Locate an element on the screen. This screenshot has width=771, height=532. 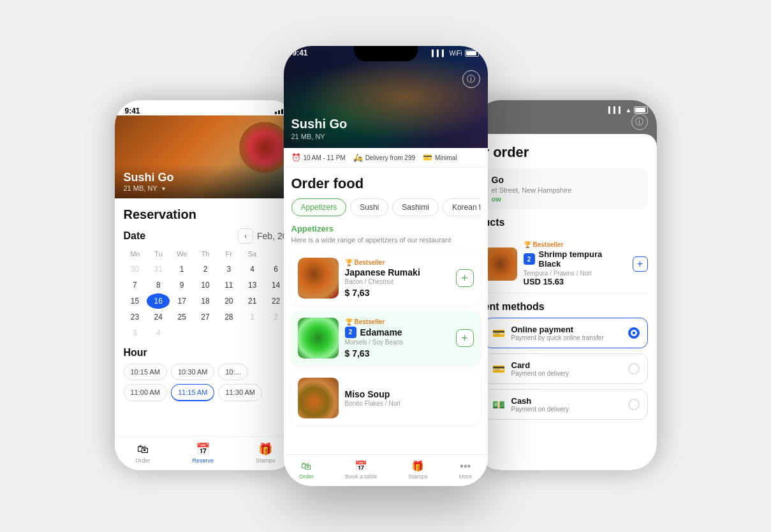
time-slot-1130: 11:30 AM is located at coordinates (240, 393).